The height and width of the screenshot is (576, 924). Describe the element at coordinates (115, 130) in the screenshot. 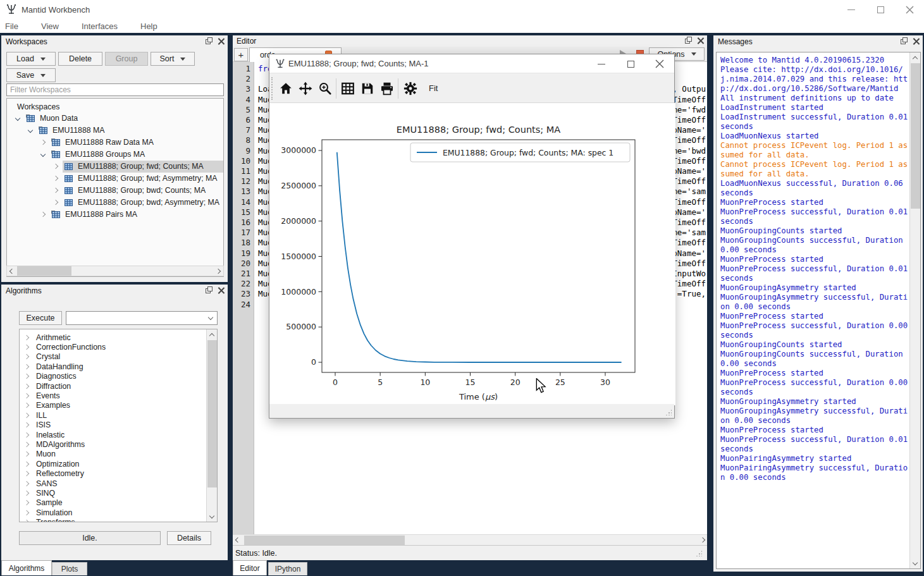

I see `tree-item: EMU11888 MA` at that location.